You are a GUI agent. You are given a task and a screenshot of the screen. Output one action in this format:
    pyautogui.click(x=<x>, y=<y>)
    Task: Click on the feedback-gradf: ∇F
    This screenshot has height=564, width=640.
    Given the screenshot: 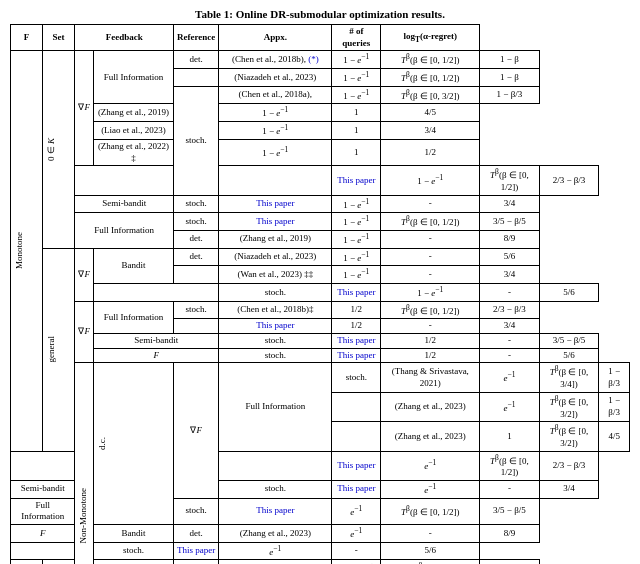 What is the action you would take?
    pyautogui.click(x=84, y=108)
    